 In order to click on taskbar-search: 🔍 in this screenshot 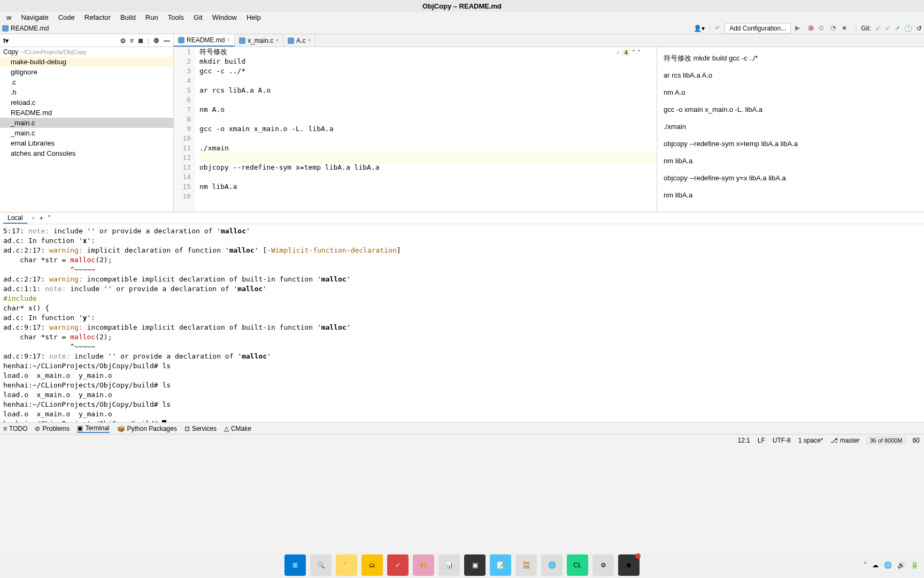, I will do `click(321, 565)`.